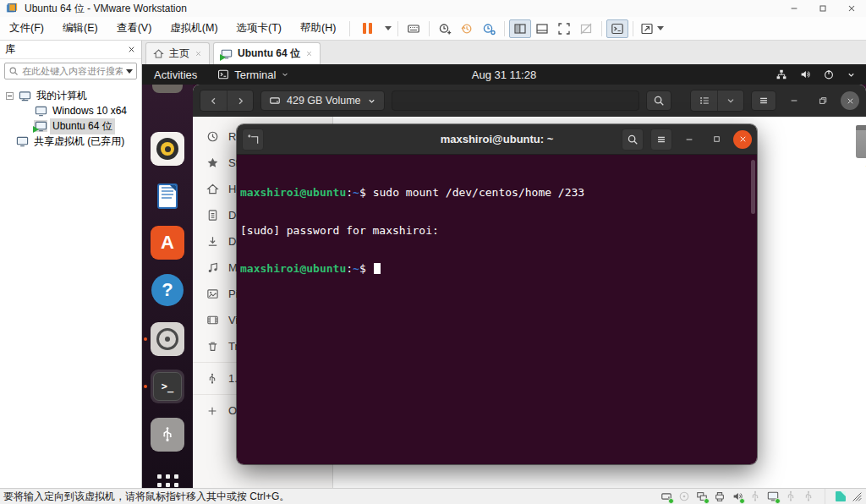  What do you see at coordinates (167, 149) in the screenshot?
I see `dock-item-rhythmbox` at bounding box center [167, 149].